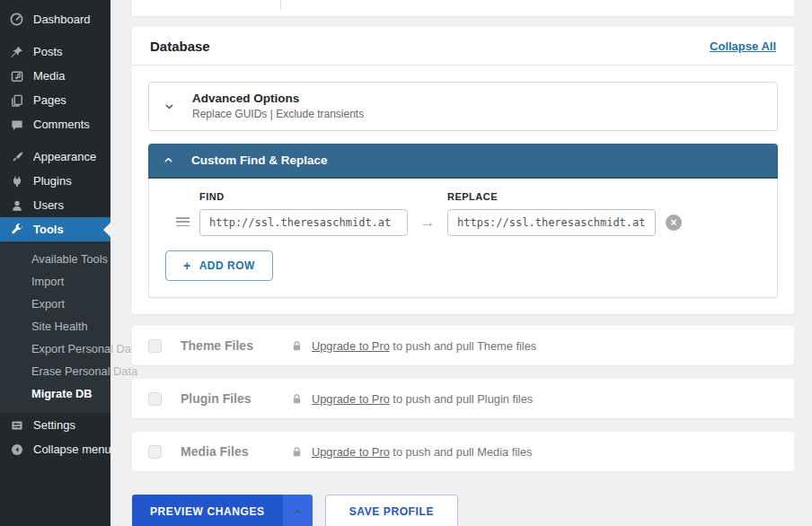 This screenshot has height=526, width=812. Describe the element at coordinates (56, 181) in the screenshot. I see `sidebar-item-plugins: Plugins` at that location.